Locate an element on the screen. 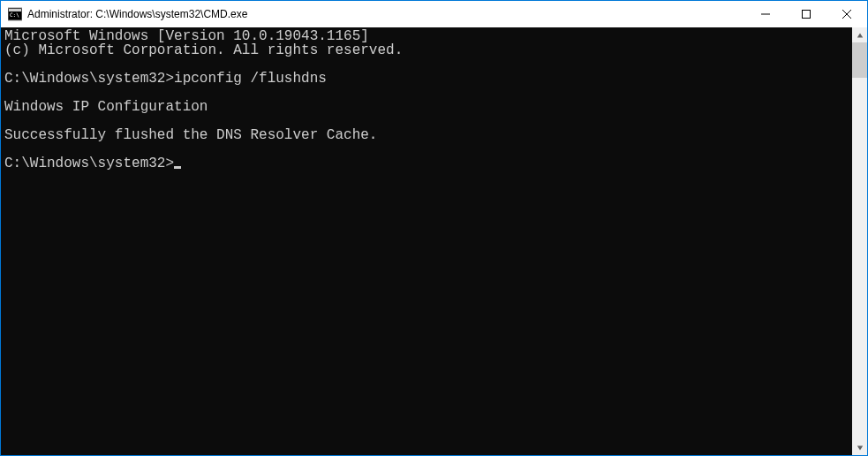 The height and width of the screenshot is (456, 868). scroll-up-button is located at coordinates (860, 35).